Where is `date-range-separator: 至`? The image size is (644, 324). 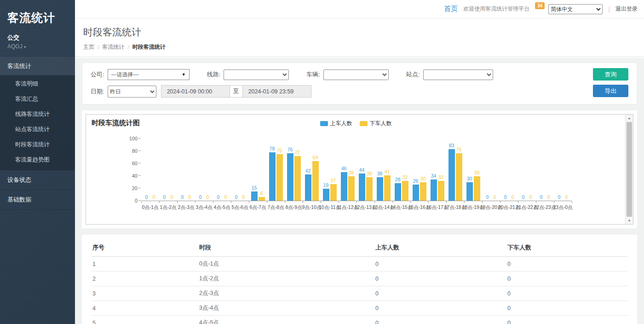 date-range-separator: 至 is located at coordinates (236, 91).